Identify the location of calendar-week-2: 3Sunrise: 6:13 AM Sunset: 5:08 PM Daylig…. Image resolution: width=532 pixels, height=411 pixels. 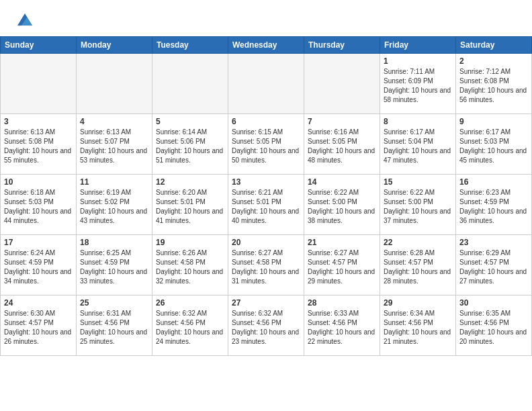
(266, 144).